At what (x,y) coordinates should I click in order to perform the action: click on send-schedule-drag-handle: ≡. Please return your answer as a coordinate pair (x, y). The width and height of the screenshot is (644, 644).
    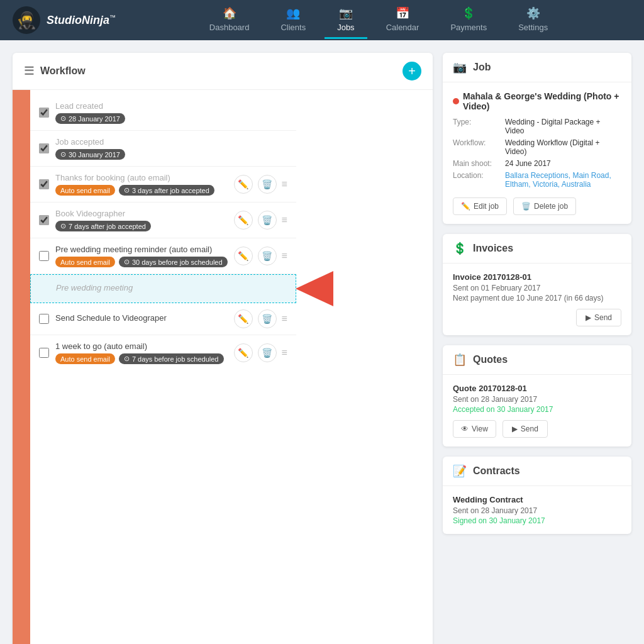
    Looking at the image, I should click on (284, 319).